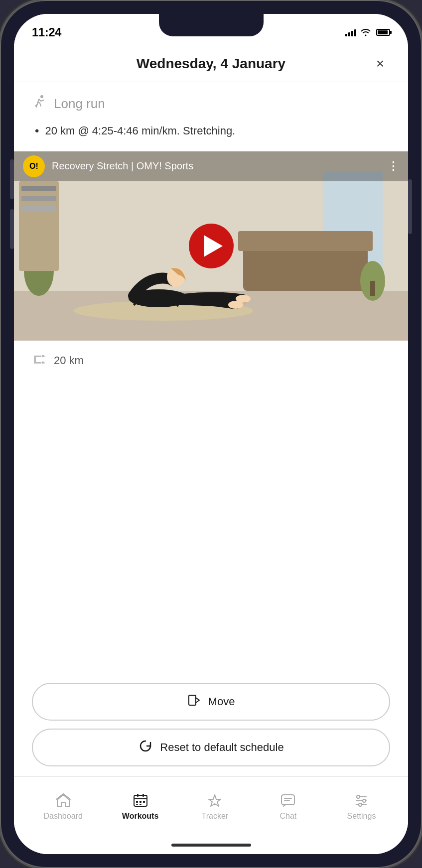 The image size is (422, 868). Describe the element at coordinates (288, 807) in the screenshot. I see `nav-item-chat: Chat` at that location.